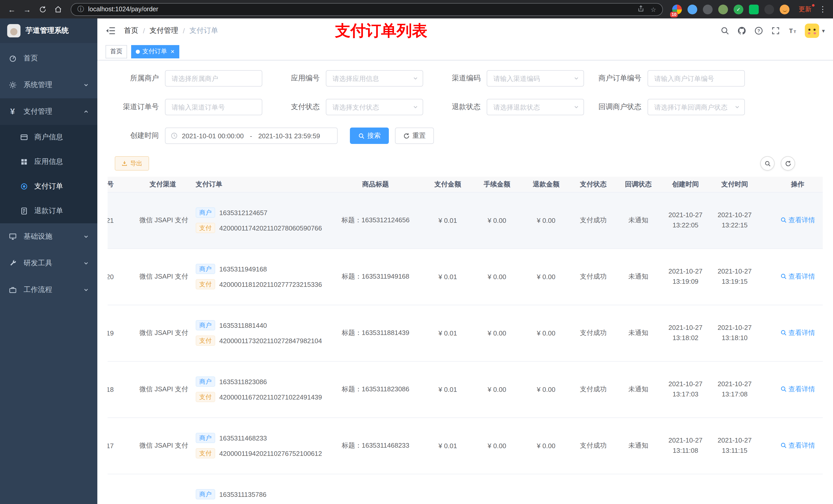 The height and width of the screenshot is (504, 833). What do you see at coordinates (155, 51) in the screenshot?
I see `tab-pay-order: 支付订单 ×` at bounding box center [155, 51].